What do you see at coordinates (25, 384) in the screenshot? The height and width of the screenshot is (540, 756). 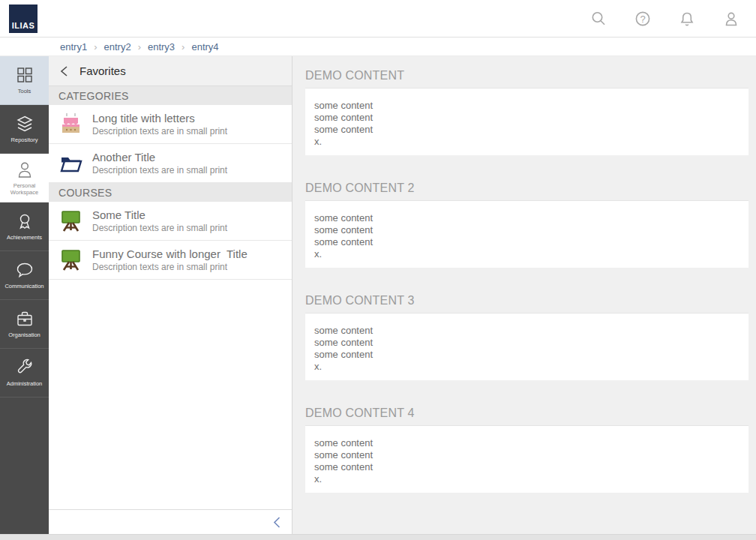 I see `sidebar-item-label: Administration` at bounding box center [25, 384].